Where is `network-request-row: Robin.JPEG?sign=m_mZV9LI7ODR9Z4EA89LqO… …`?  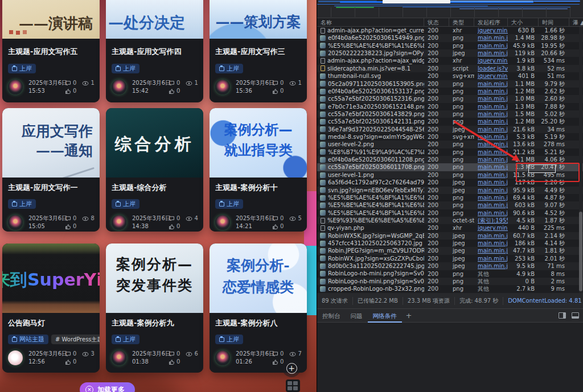
network-request-row: Robin.JPEG?sign=m_mZV9LI7ODR9Z4EA89LqO… … is located at coordinates (450, 250).